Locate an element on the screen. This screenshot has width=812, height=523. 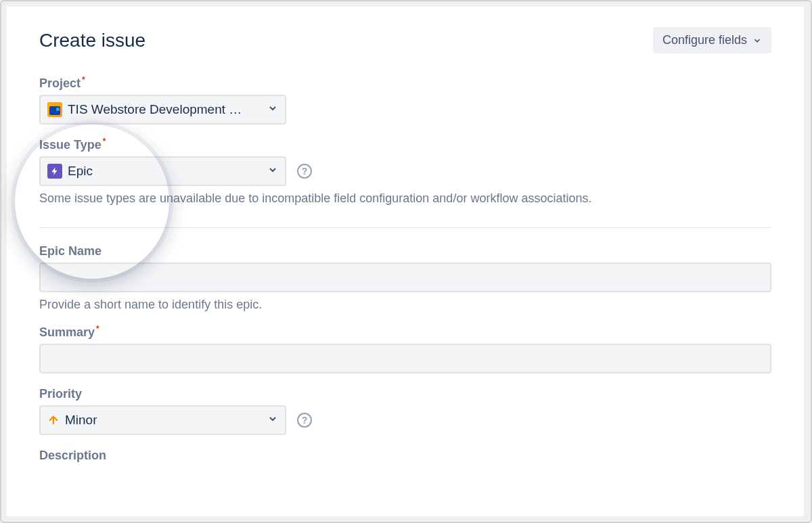
dialog-header: Create issue Configure fields is located at coordinates (405, 41).